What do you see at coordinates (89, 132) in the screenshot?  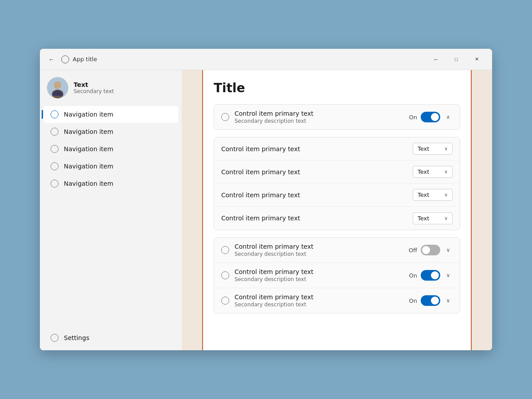 I see `nav-label-1: Navigation item` at bounding box center [89, 132].